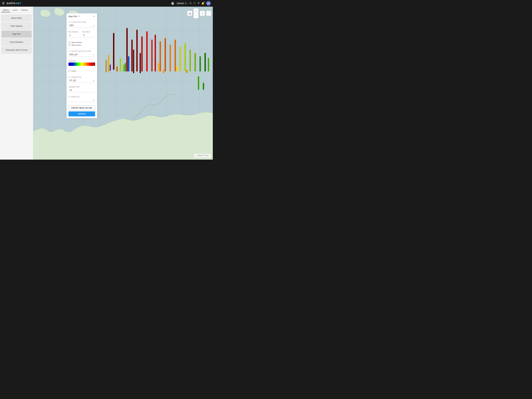 Image resolution: width=532 pixels, height=399 pixels. I want to click on zoom-controls: + −, so click(196, 13).